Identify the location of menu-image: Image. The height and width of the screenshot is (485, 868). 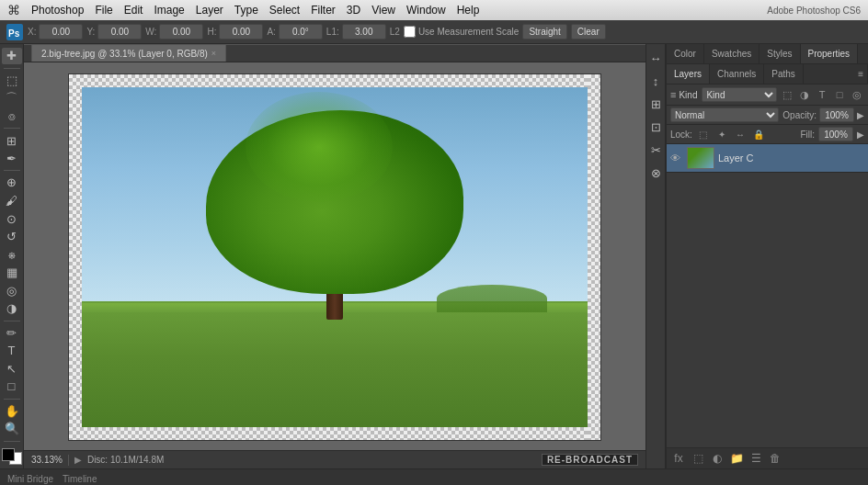
(169, 10).